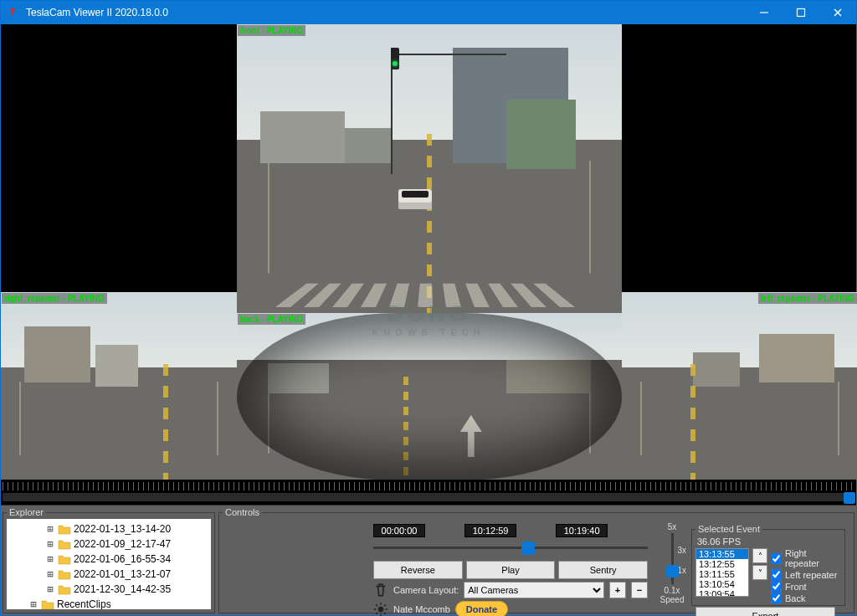 Image resolution: width=857 pixels, height=616 pixels. What do you see at coordinates (760, 572) in the screenshot?
I see `event-down-button: ˅` at bounding box center [760, 572].